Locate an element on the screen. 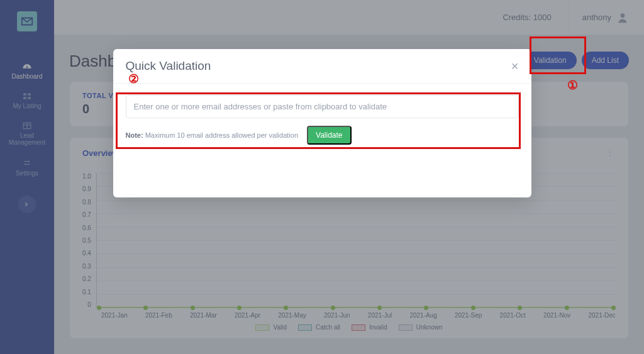 This screenshot has width=644, height=354. note-text: Note: Maximum 10 email address allowed p… is located at coordinates (213, 135).